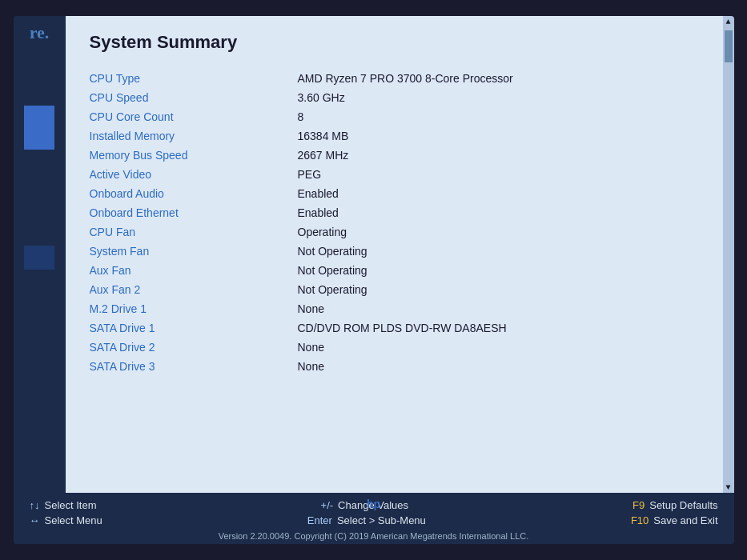 The height and width of the screenshot is (560, 747). What do you see at coordinates (194, 213) in the screenshot?
I see `row-label: Onboard Ethernet` at bounding box center [194, 213].